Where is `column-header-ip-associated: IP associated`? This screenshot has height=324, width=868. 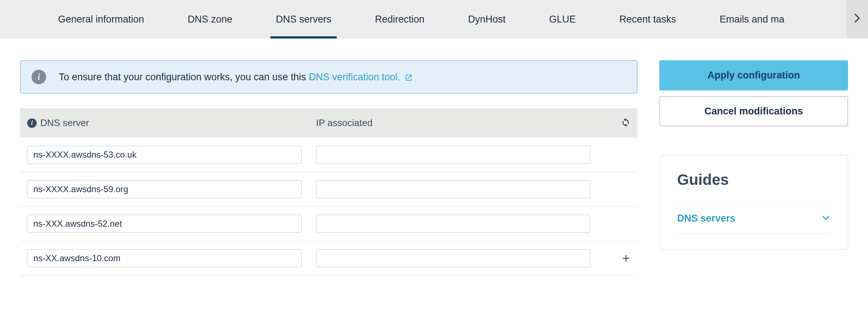
column-header-ip-associated: IP associated is located at coordinates (460, 123).